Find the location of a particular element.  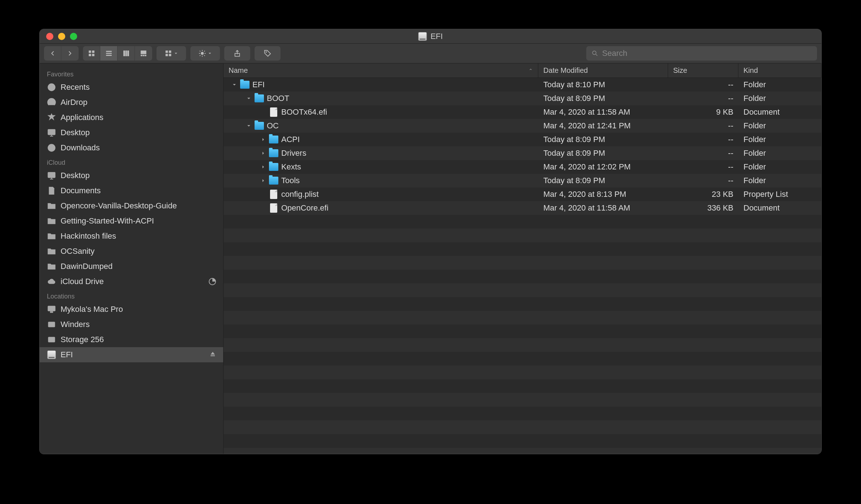

sidebar-item-opencore-vanilla-desktop-guide: Opencore-Vanilla-Desktop-Guide is located at coordinates (131, 206).